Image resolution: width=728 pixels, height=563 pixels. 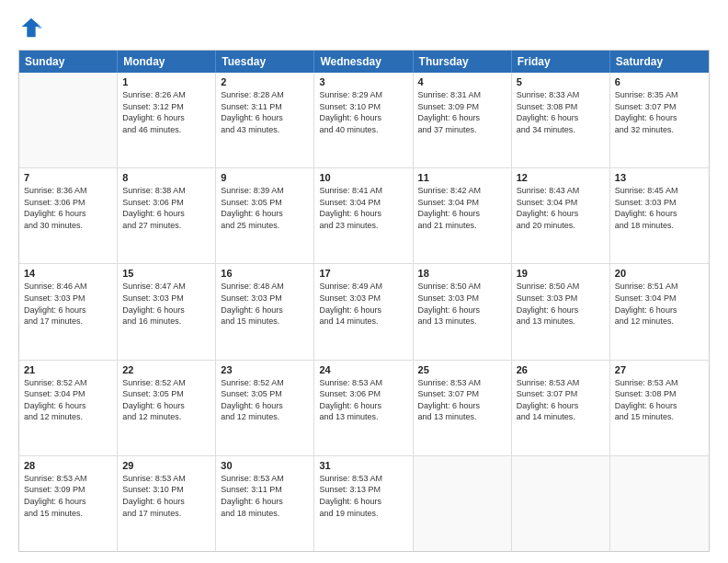 I want to click on day-number: 26, so click(x=561, y=370).